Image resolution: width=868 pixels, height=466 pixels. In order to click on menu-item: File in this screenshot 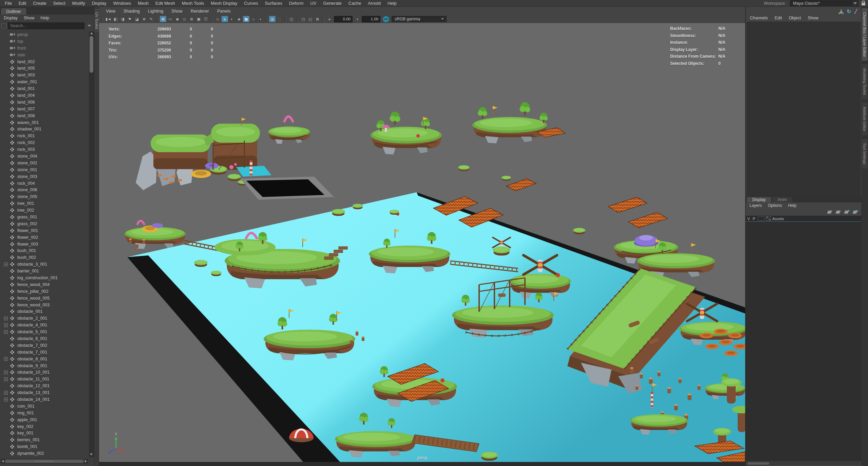, I will do `click(8, 3)`.